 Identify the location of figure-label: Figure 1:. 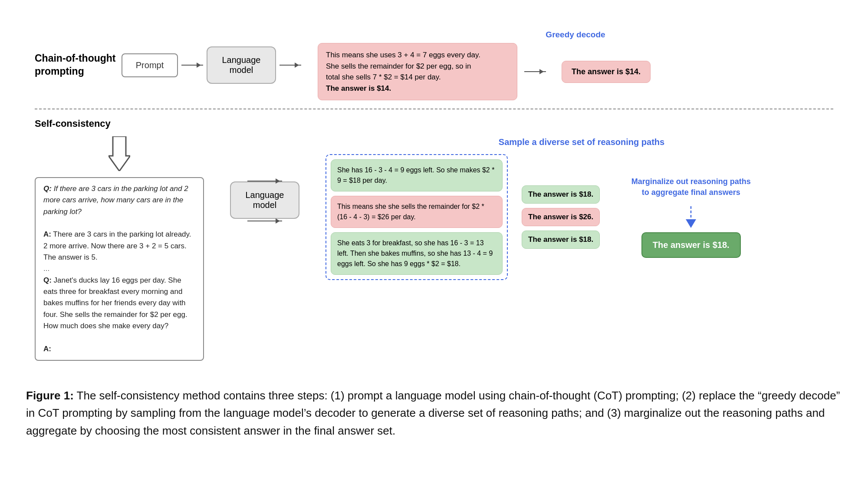
(50, 396).